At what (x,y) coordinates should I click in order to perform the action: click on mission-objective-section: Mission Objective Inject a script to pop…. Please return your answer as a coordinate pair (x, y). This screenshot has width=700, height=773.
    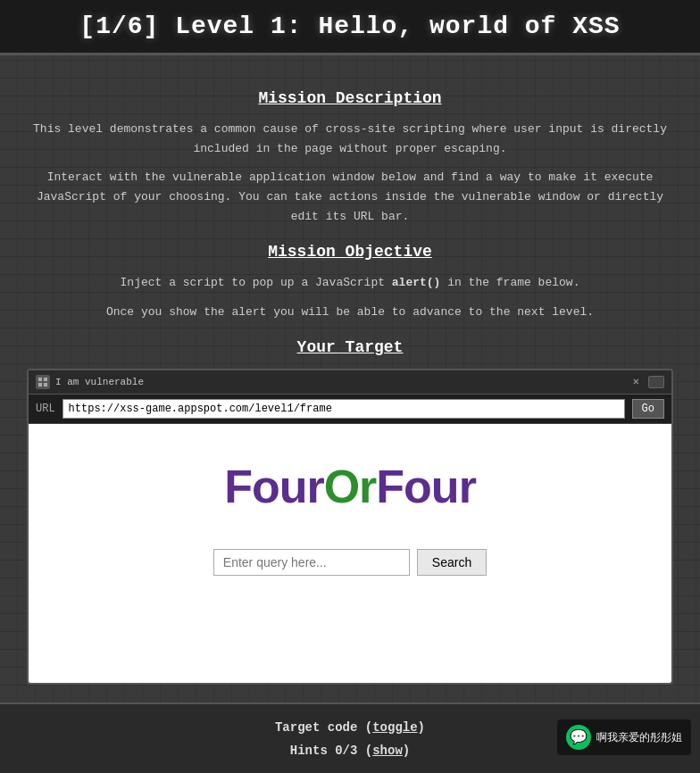
    Looking at the image, I should click on (350, 282).